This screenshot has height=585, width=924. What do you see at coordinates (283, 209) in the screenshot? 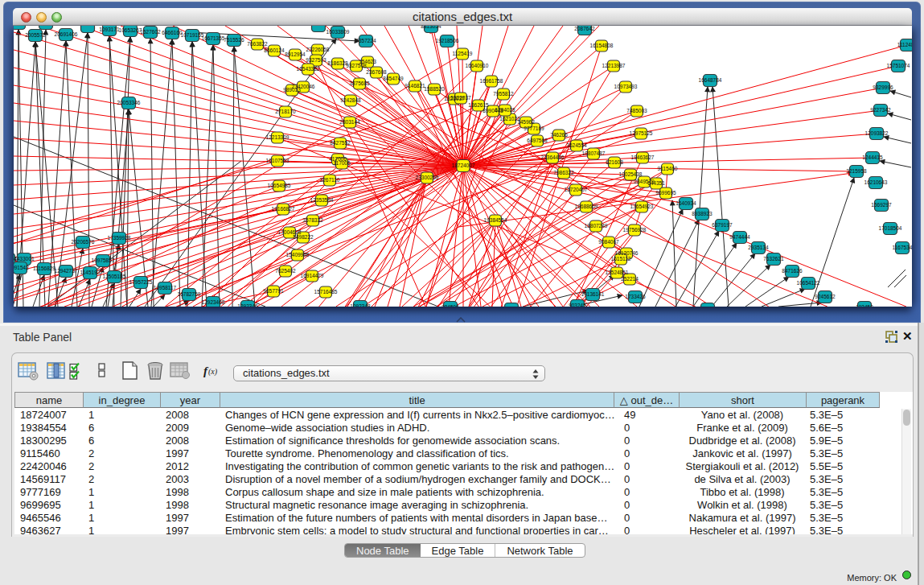
I see `svg-text: 19166827` at bounding box center [283, 209].